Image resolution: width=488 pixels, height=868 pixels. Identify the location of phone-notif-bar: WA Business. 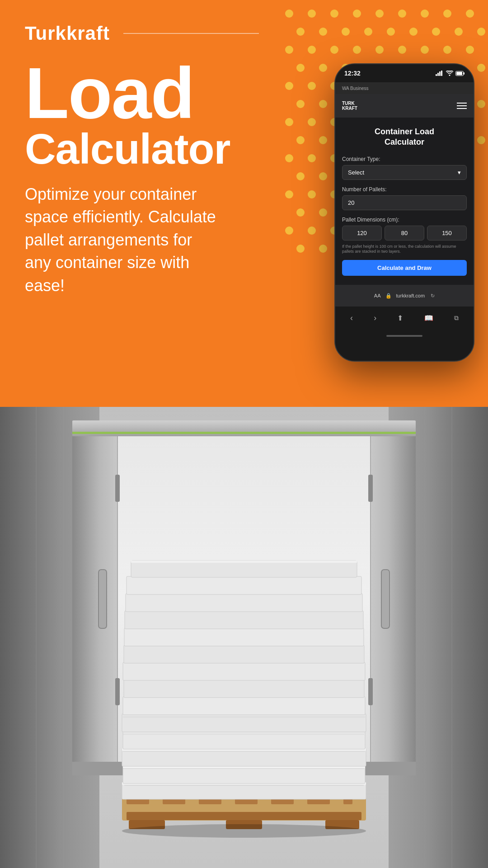
(404, 88).